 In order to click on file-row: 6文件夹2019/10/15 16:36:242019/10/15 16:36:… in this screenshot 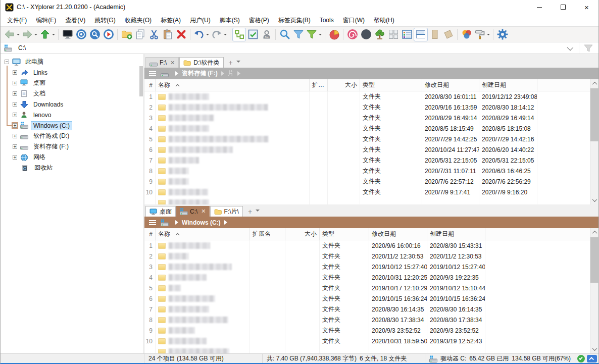, I will do `click(367, 299)`.